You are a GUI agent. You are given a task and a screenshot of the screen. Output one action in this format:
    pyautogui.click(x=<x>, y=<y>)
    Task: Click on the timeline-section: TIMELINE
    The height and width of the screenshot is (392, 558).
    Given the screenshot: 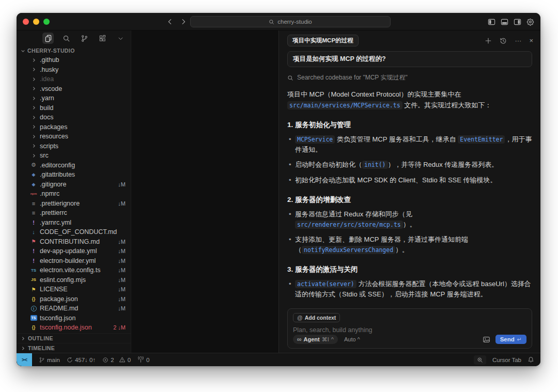 What is the action you would take?
    pyautogui.click(x=73, y=348)
    